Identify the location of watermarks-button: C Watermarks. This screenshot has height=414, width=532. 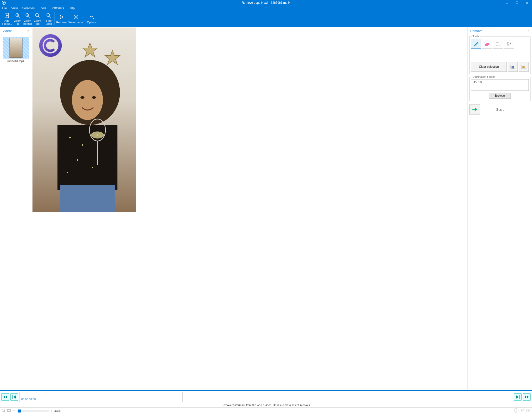
(76, 19).